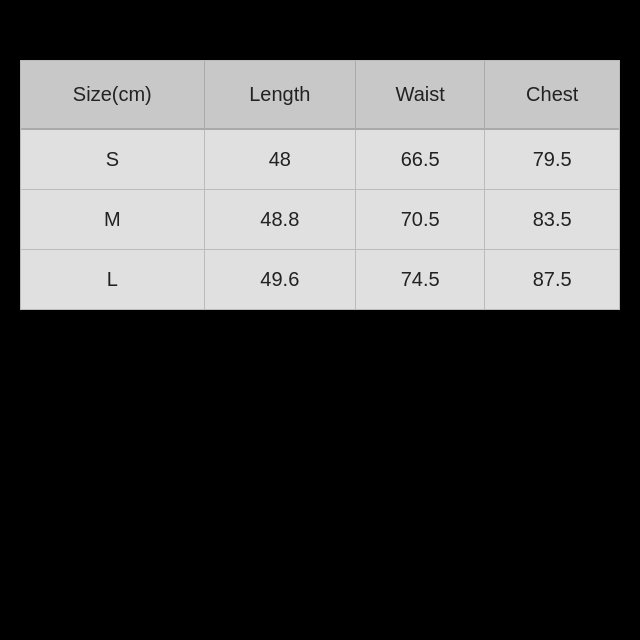  I want to click on table-row: L49.674.587.5, so click(320, 280).